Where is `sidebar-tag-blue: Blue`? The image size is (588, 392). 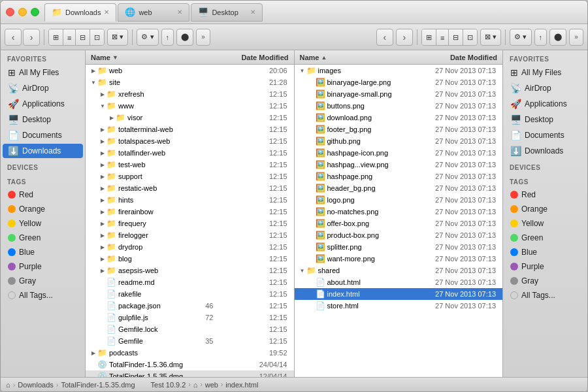 sidebar-tag-blue: Blue is located at coordinates (43, 252).